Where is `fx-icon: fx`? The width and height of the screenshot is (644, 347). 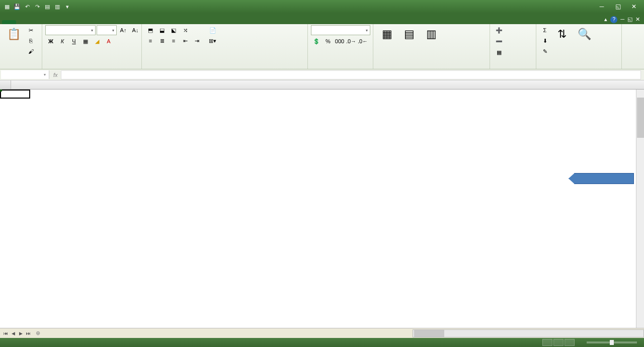 fx-icon: fx is located at coordinates (55, 75).